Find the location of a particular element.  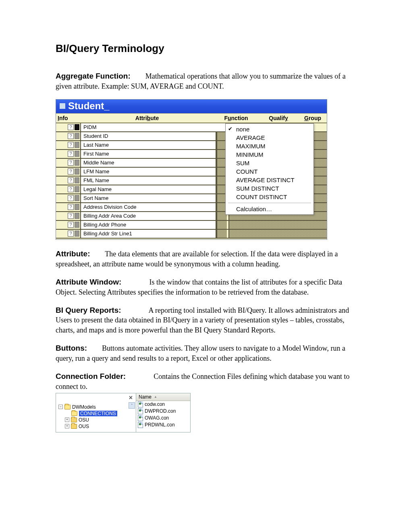

function-menu-item: MAXIMUM is located at coordinates (270, 146).